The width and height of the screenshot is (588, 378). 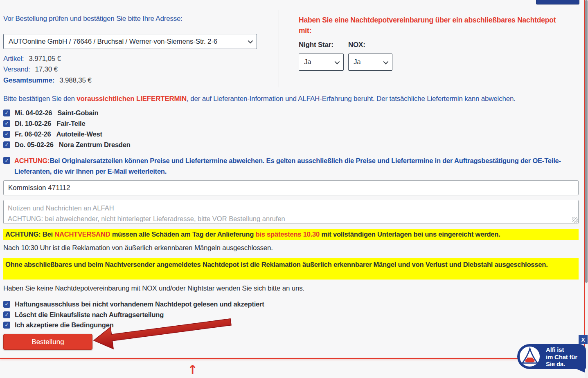 I want to click on delivery-supplier: Nora Zentrum Dresden, so click(x=95, y=145).